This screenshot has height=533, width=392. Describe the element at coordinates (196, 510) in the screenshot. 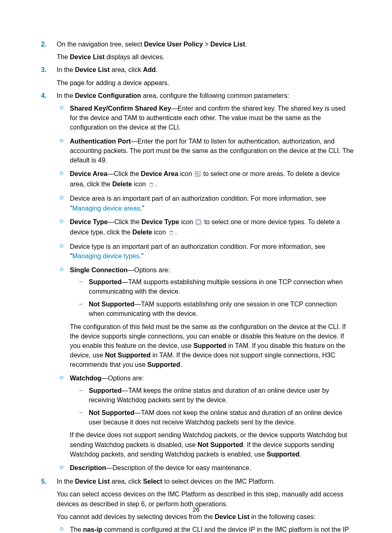

I see `page-number: 26` at that location.